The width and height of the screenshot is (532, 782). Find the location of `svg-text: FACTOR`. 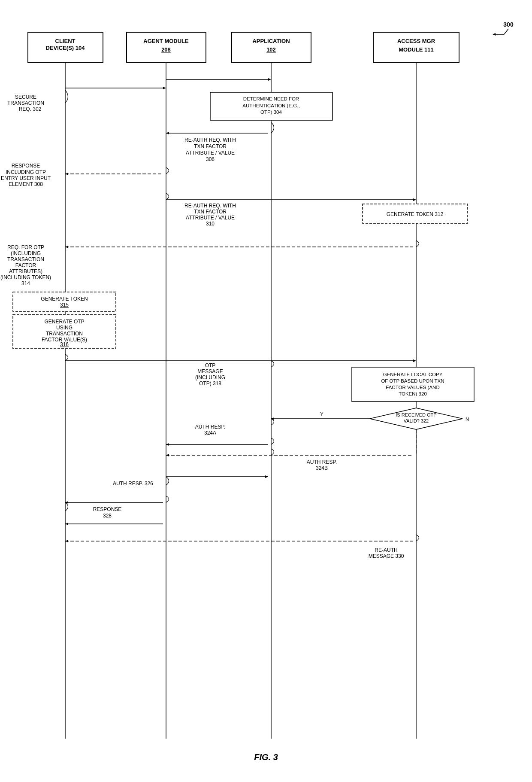

svg-text: FACTOR is located at coordinates (26, 265).